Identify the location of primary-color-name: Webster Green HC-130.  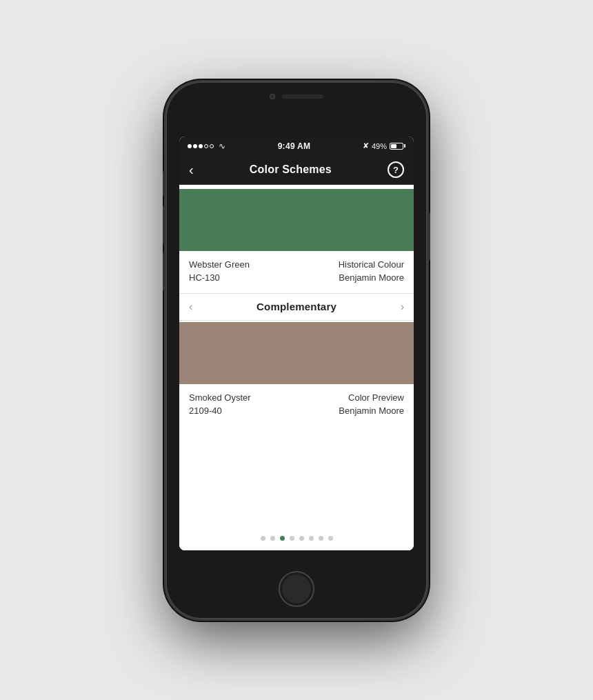
(219, 272).